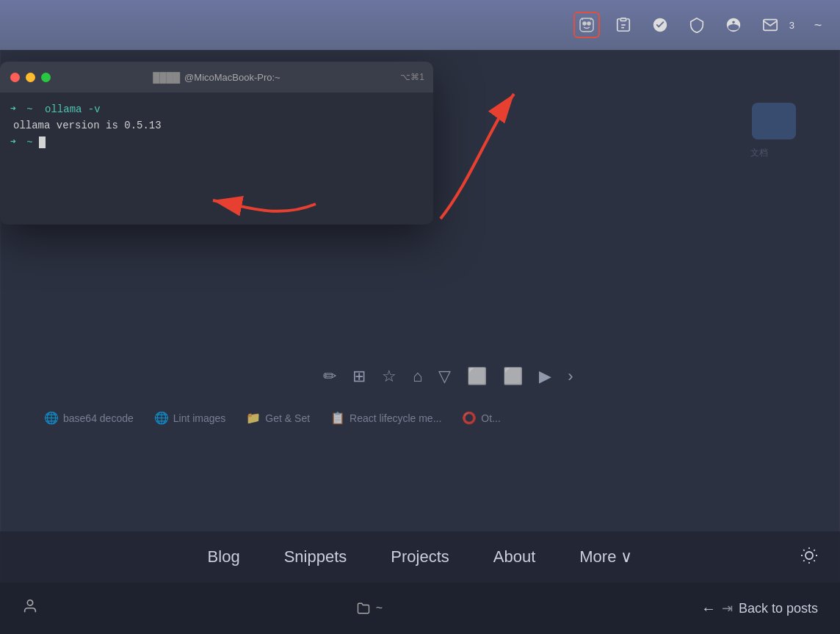 Image resolution: width=840 pixels, height=634 pixels. What do you see at coordinates (587, 25) in the screenshot?
I see `ollama-menubar-icon` at bounding box center [587, 25].